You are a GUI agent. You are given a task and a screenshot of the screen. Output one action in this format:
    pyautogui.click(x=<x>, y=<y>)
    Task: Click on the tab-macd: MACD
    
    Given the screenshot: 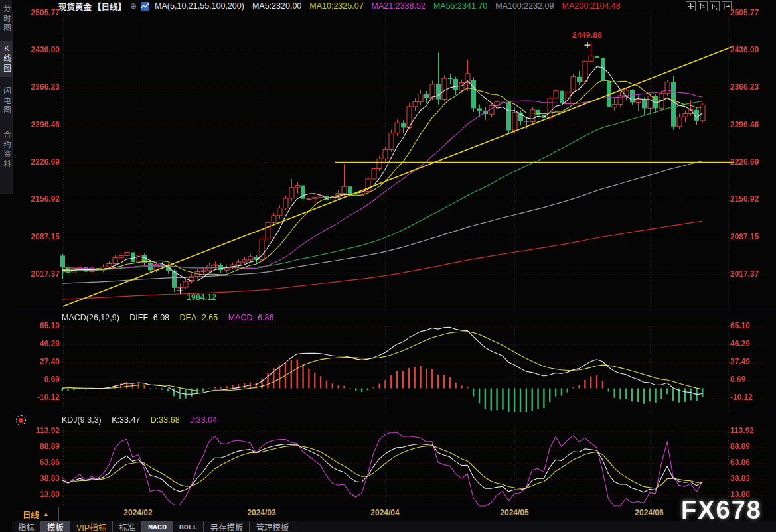 What is the action you would take?
    pyautogui.click(x=158, y=527)
    